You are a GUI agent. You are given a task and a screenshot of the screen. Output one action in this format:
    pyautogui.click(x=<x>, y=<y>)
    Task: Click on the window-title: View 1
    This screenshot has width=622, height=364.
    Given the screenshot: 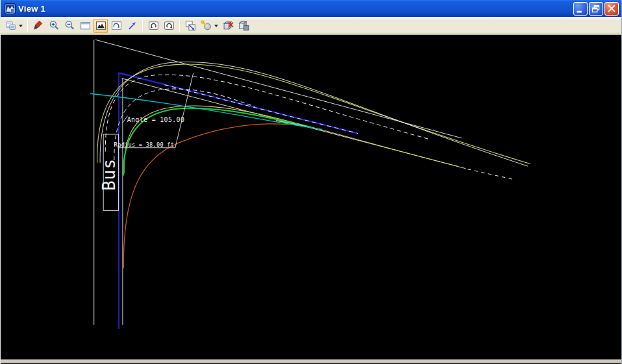 What is the action you would take?
    pyautogui.click(x=296, y=9)
    